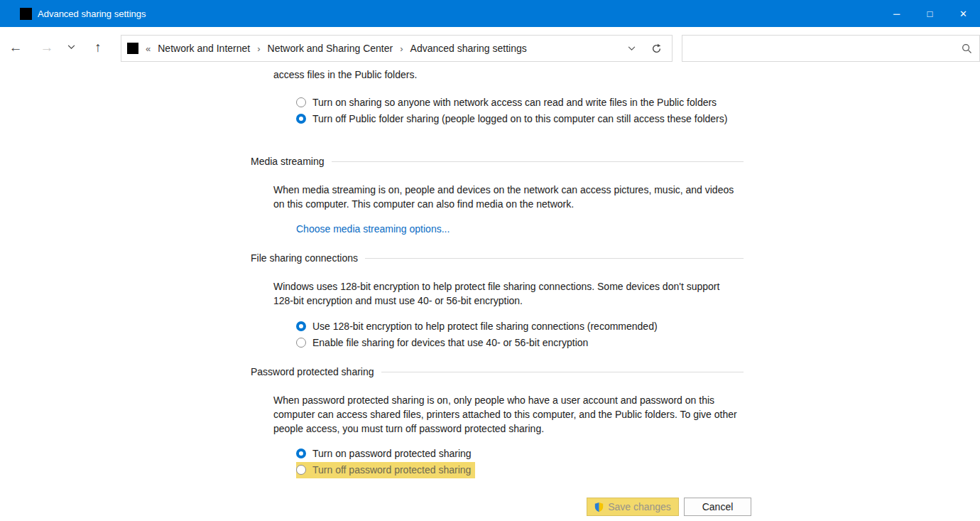 This screenshot has height=521, width=980. I want to click on titlebar: Advanced sharing settings ─ □ ✕, so click(490, 14).